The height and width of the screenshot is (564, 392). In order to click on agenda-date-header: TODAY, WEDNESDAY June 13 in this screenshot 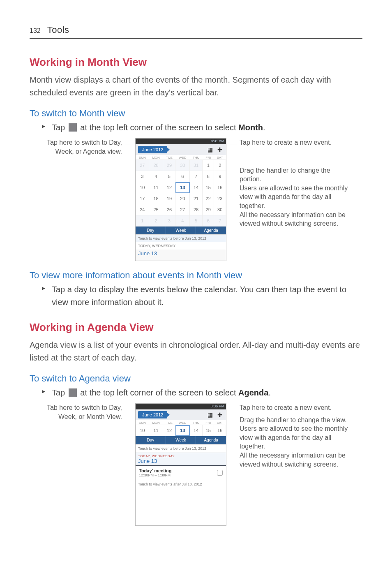, I will do `click(181, 459)`.